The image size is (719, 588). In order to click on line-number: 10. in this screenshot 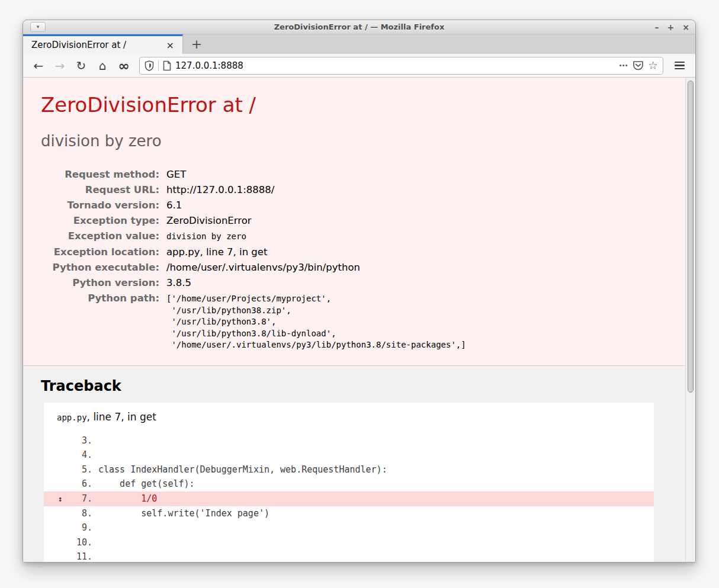, I will do `click(76, 542)`.